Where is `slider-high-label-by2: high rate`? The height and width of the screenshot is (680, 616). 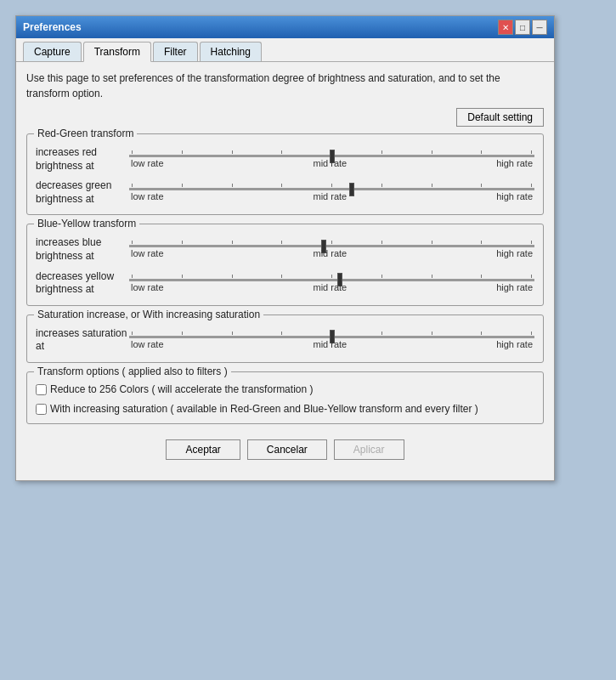
slider-high-label-by2: high rate is located at coordinates (515, 287).